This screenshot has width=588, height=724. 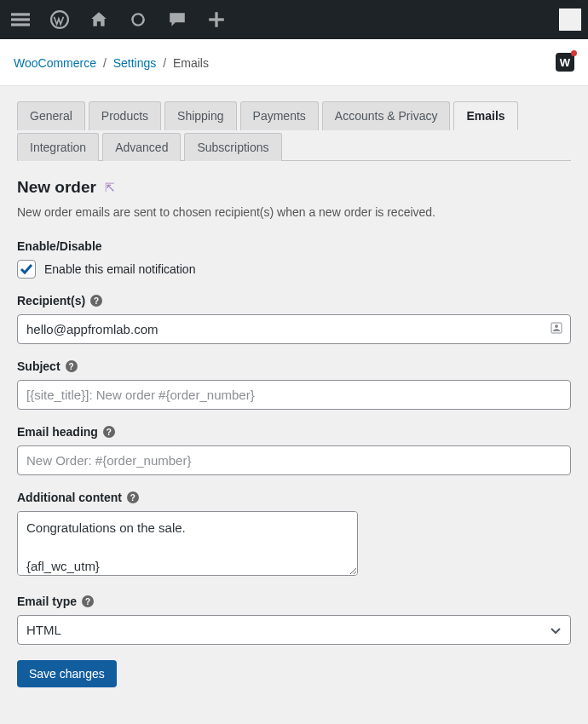 What do you see at coordinates (124, 116) in the screenshot?
I see `tab-products: Products` at bounding box center [124, 116].